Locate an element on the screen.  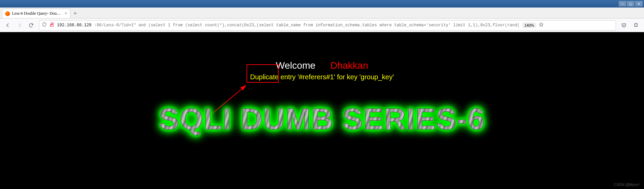
nav-bar: 192.168.60.129 :86/Less-6/?id=1" and (se… is located at coordinates (322, 25).